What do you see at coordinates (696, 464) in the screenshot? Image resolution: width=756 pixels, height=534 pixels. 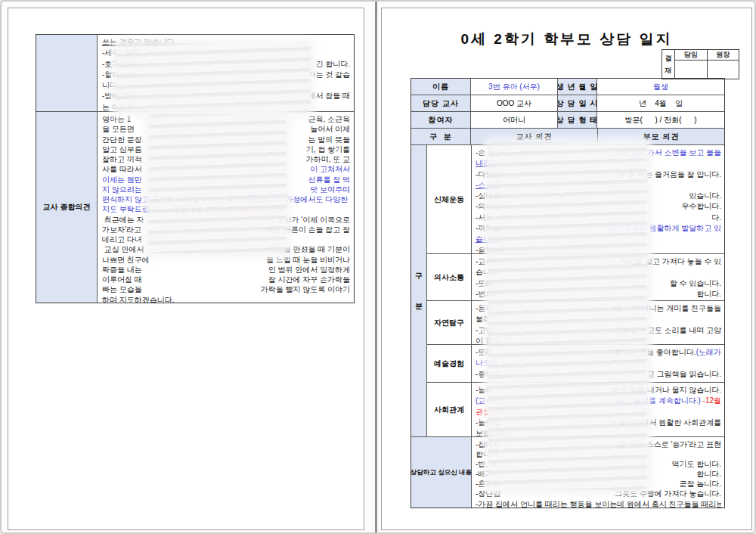 I see `text-segment: 먹기도 합니다.` at bounding box center [696, 464].